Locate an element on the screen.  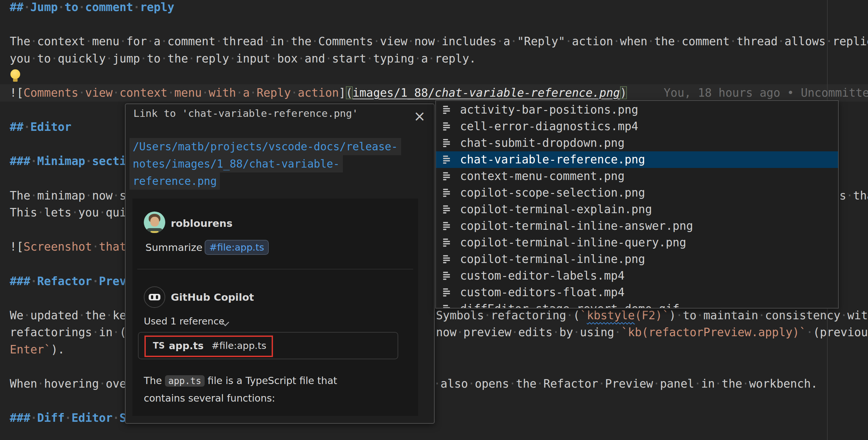
assistant-name: GitHub Copilot is located at coordinates (212, 297).